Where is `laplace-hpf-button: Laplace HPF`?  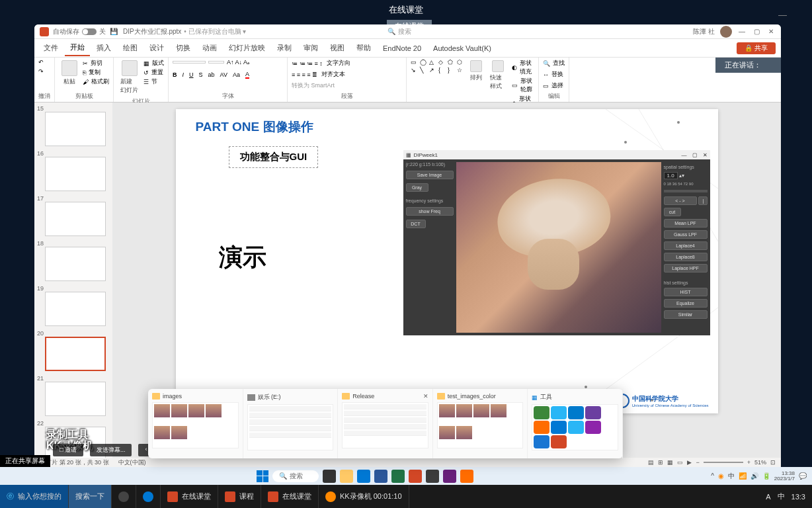
laplace-hpf-button: Laplace HPF is located at coordinates (686, 269).